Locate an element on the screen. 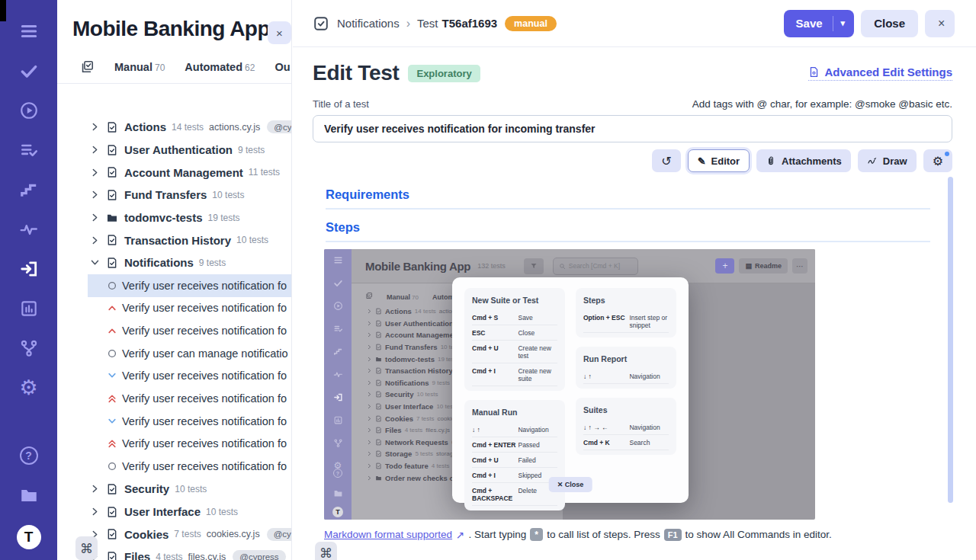 This screenshot has width=976, height=560. gear-icon: ⚙ is located at coordinates (938, 162).